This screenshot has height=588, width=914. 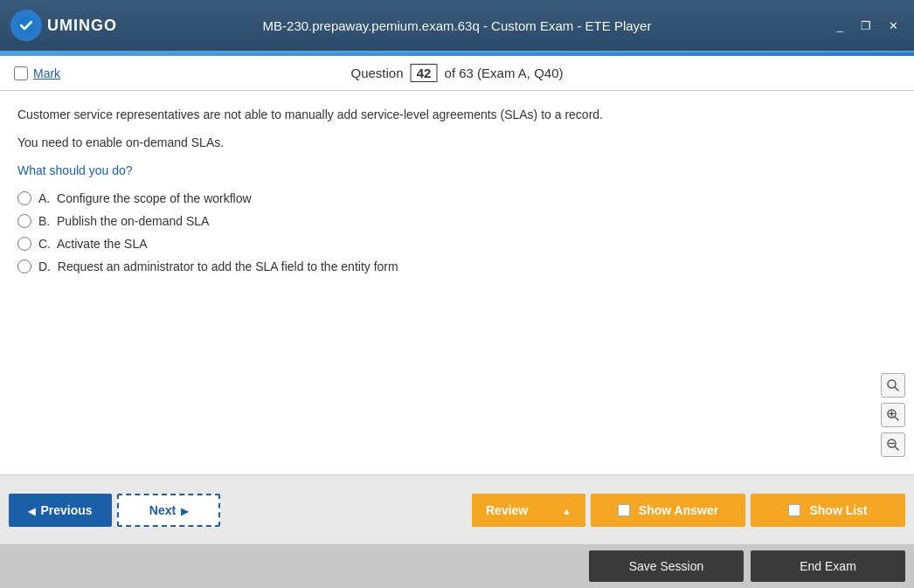 What do you see at coordinates (507, 510) in the screenshot?
I see `review-label: Review` at bounding box center [507, 510].